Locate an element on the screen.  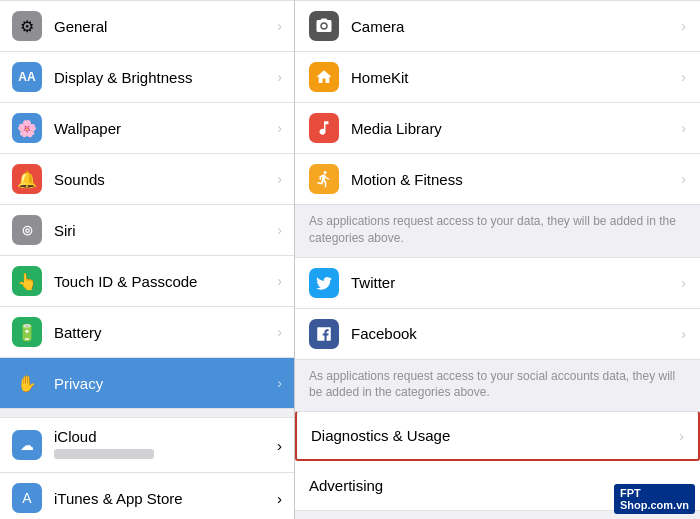
list-item-homekit: HomeKit › is located at coordinates (498, 78).